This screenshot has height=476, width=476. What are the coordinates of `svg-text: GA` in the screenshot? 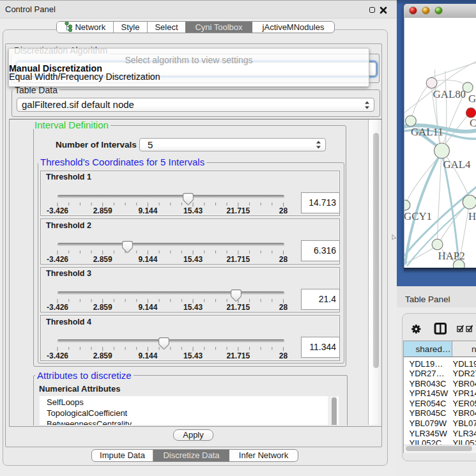 It's located at (472, 98).